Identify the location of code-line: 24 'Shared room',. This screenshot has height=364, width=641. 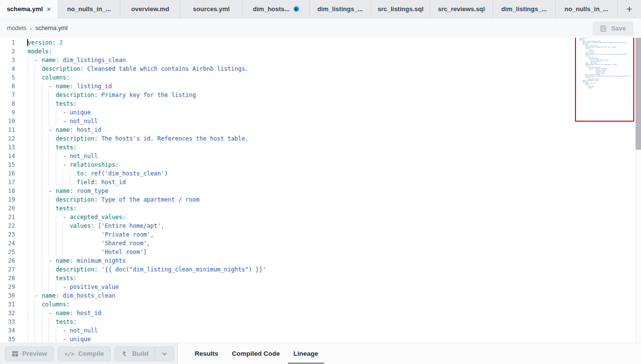
(320, 243).